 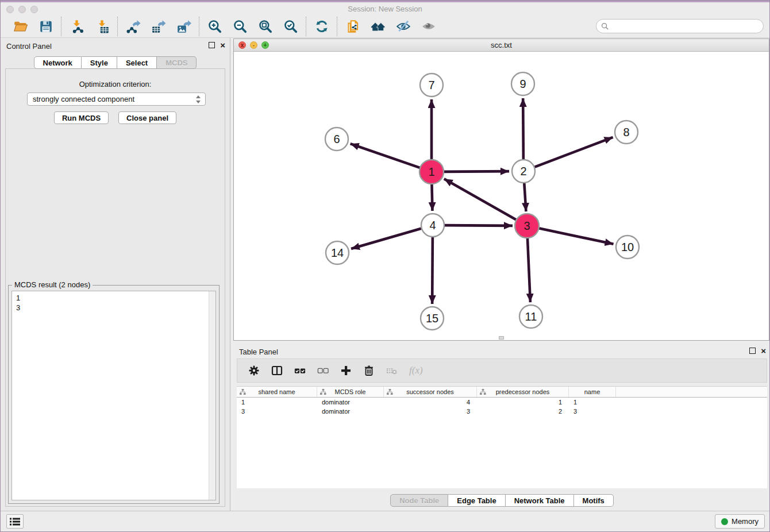 What do you see at coordinates (416, 371) in the screenshot?
I see `function-builder-icon: f(x)` at bounding box center [416, 371].